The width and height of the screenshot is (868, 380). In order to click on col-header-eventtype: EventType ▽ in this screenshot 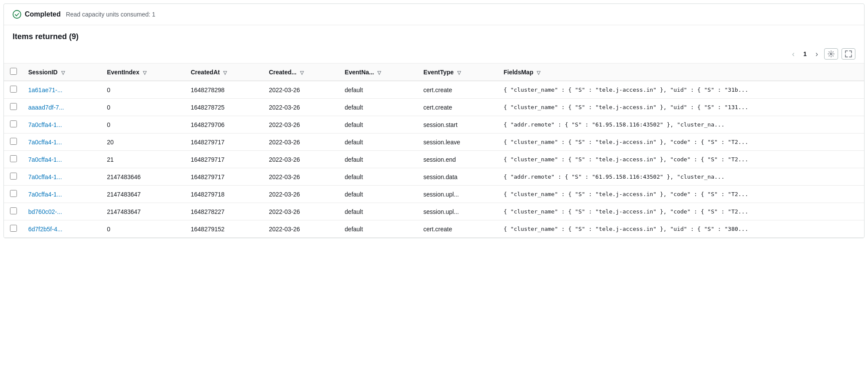, I will do `click(459, 72)`.